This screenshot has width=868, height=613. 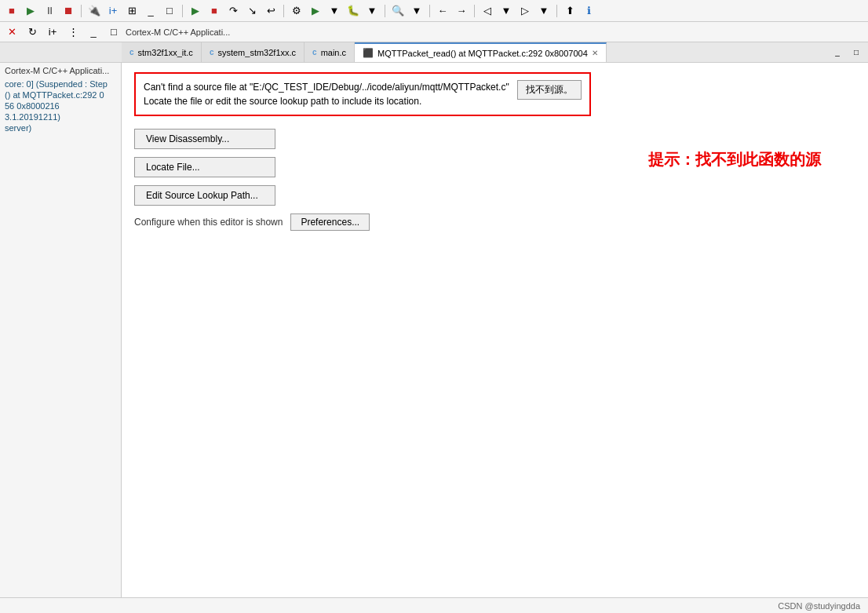 What do you see at coordinates (151, 11) in the screenshot?
I see `minimize-view-icon: _` at bounding box center [151, 11].